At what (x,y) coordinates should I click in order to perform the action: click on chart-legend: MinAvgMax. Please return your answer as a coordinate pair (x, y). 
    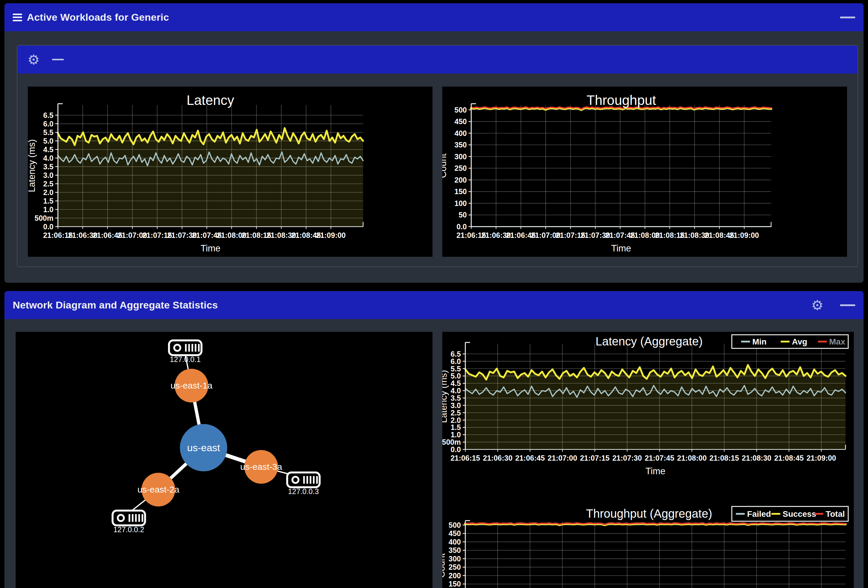
    Looking at the image, I should click on (790, 341).